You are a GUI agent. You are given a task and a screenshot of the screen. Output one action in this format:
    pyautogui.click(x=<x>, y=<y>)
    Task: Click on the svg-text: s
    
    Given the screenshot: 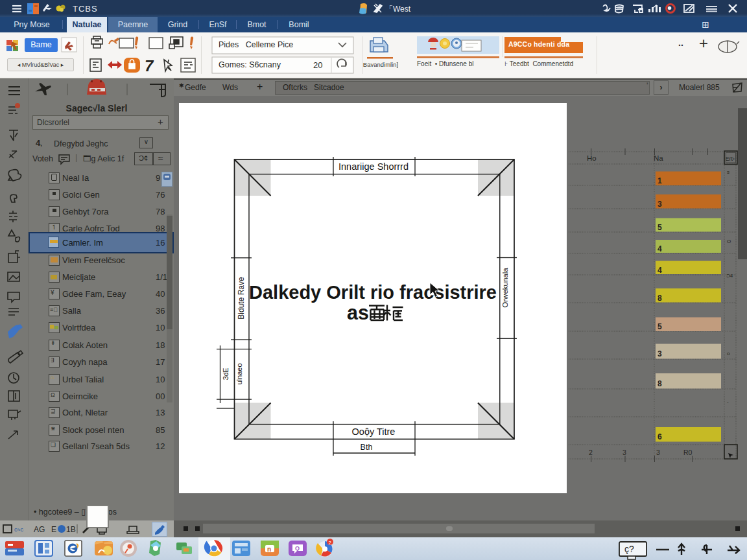 What is the action you would take?
    pyautogui.click(x=728, y=172)
    